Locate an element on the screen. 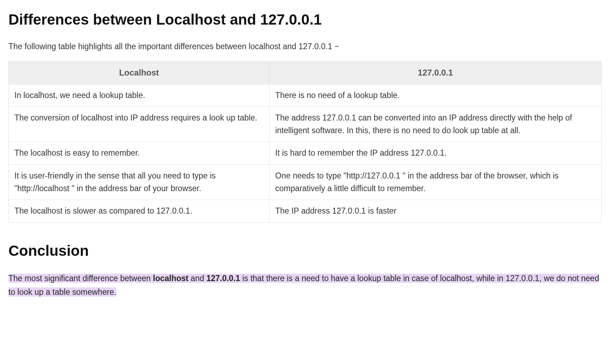  highlighted-text: The most significant difference between … is located at coordinates (304, 285).